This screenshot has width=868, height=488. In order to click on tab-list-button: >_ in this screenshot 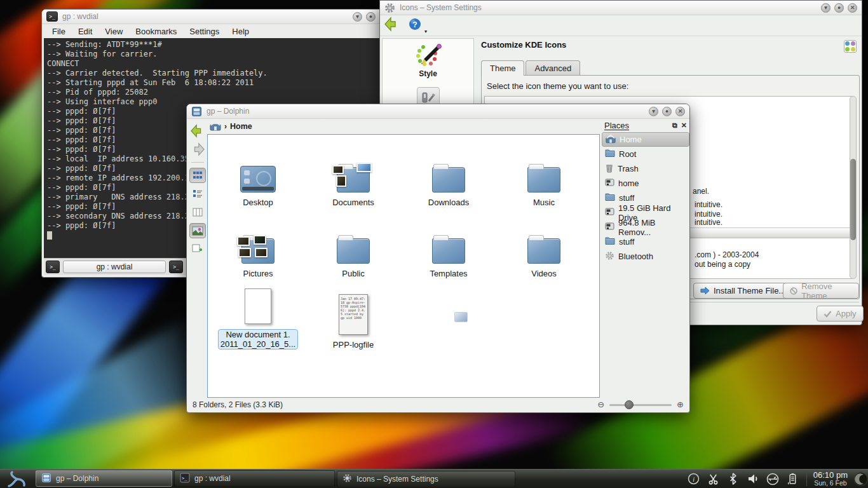, I will do `click(176, 267)`.